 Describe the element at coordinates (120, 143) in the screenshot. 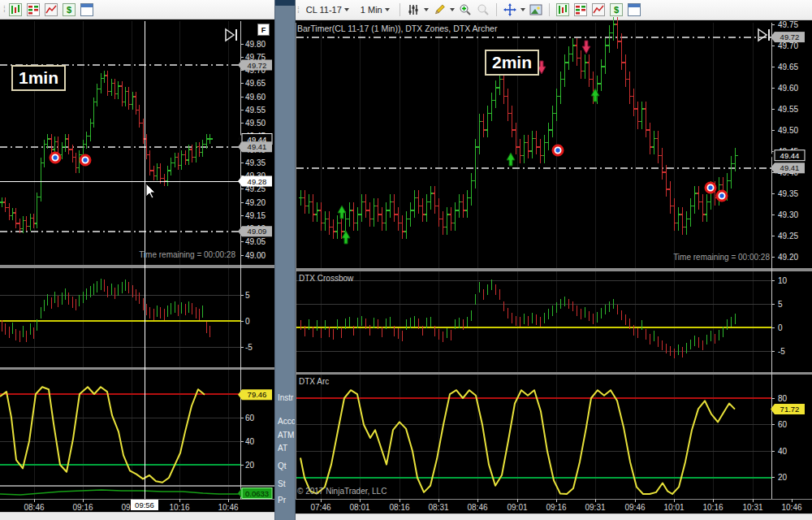

I see `left-price-panel` at that location.